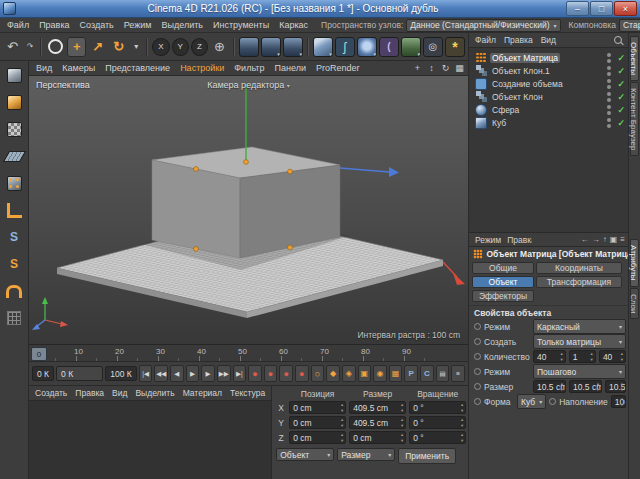 Image resolution: width=640 pixels, height=479 pixels. Describe the element at coordinates (364, 170) in the screenshot. I see `z-axis-line` at that location.